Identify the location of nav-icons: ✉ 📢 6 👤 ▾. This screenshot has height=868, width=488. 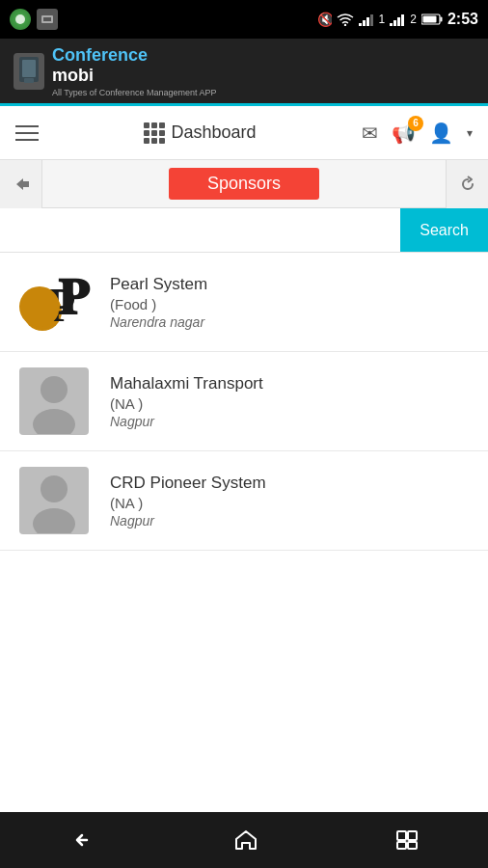
(417, 133).